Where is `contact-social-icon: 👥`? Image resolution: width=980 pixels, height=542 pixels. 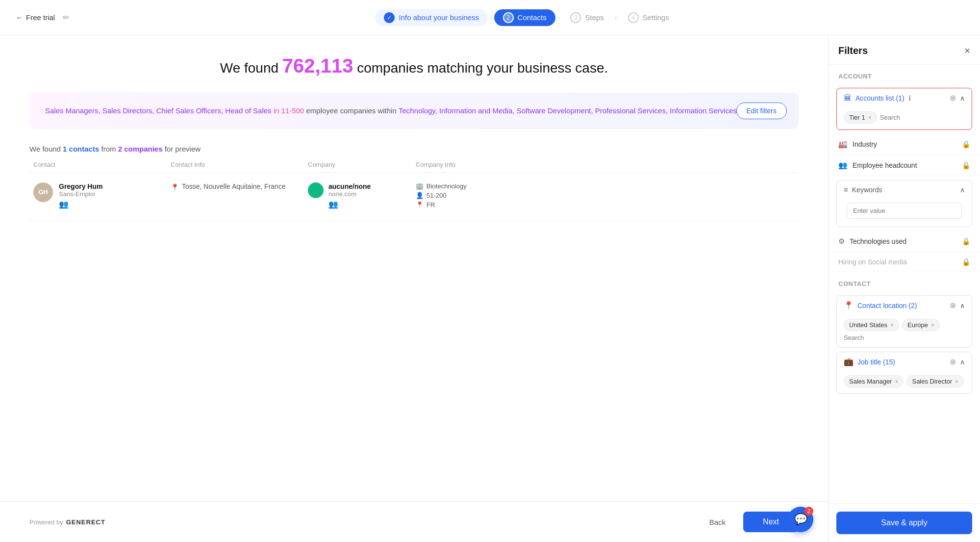
contact-social-icon: 👥 is located at coordinates (80, 204).